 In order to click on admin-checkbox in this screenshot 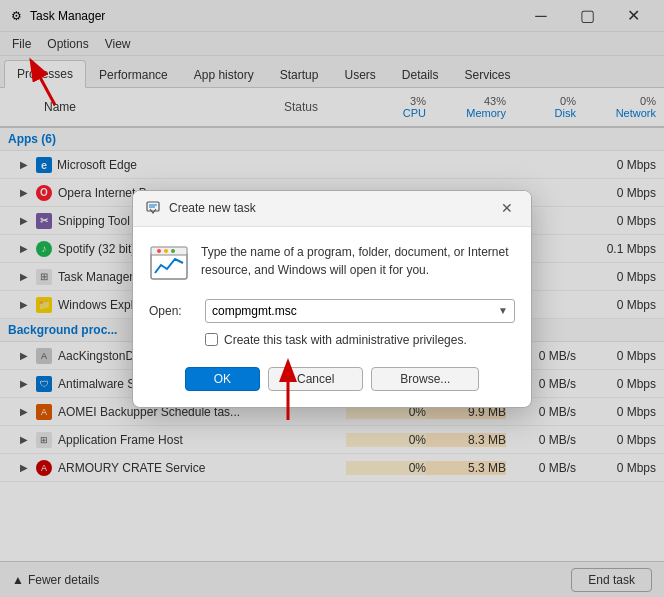, I will do `click(212, 340)`.